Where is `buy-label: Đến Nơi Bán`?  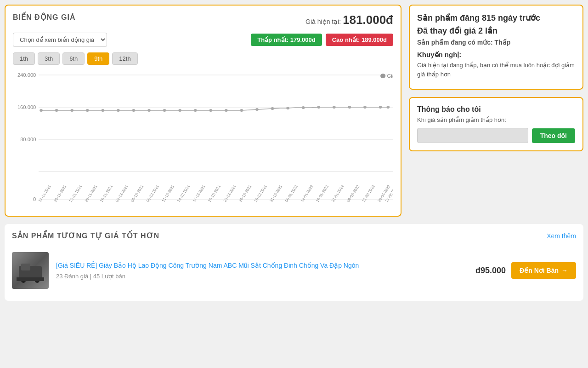
buy-label: Đến Nơi Bán is located at coordinates (539, 270).